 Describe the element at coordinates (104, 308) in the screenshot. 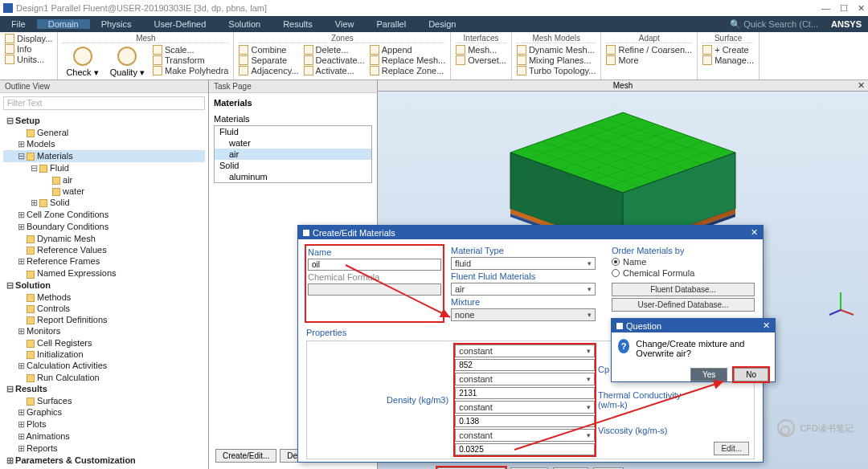

I see `tree-item: Controls` at that location.